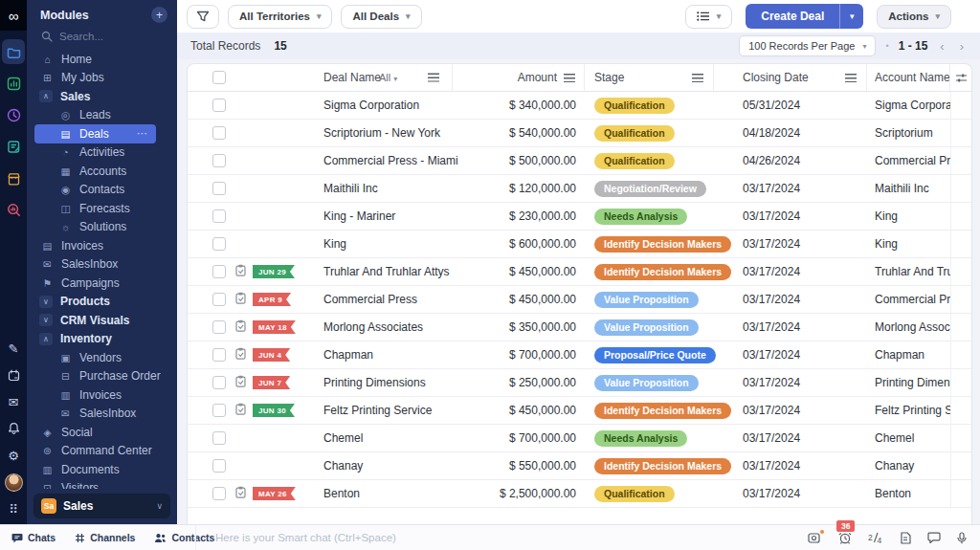 Image resolution: width=980 pixels, height=550 pixels. What do you see at coordinates (33, 538) in the screenshot?
I see `chats-button: Chats` at bounding box center [33, 538].